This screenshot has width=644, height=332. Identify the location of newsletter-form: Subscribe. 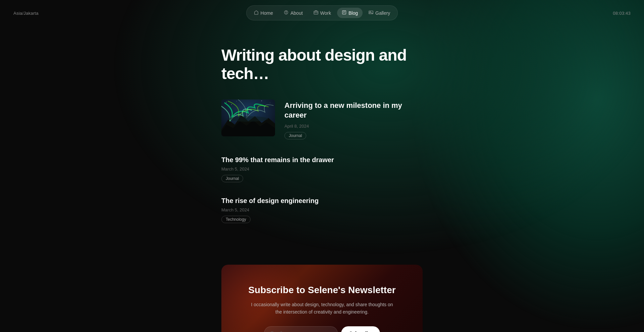
(322, 329).